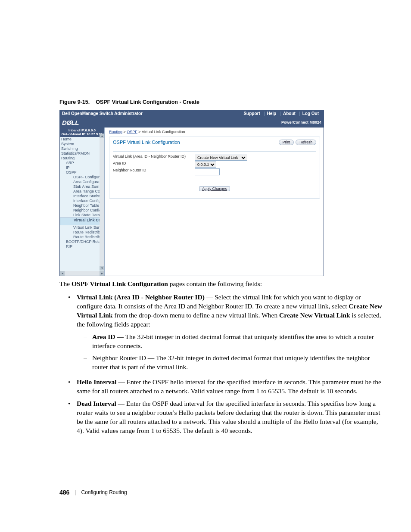 The image size is (411, 532). I want to click on field-hello-interval: Hello Interval — Enter the OSPF hello in…, so click(226, 387).